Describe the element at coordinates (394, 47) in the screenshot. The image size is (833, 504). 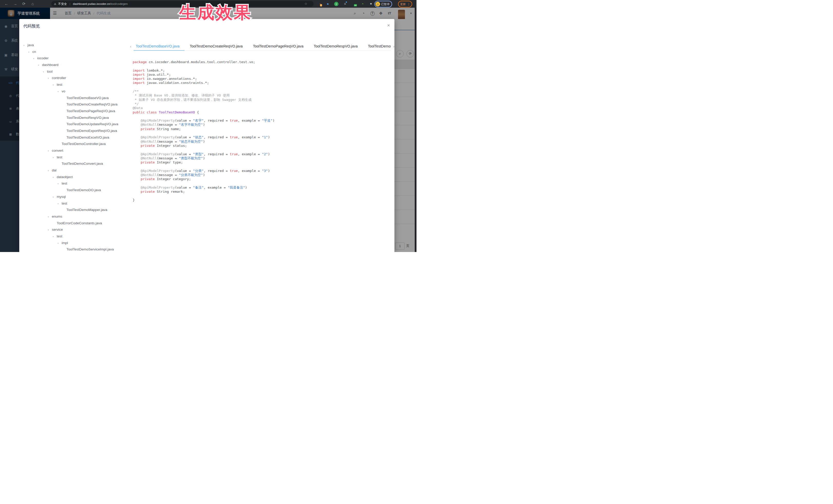
I see `tab-scroll-next-icon: ›` at that location.